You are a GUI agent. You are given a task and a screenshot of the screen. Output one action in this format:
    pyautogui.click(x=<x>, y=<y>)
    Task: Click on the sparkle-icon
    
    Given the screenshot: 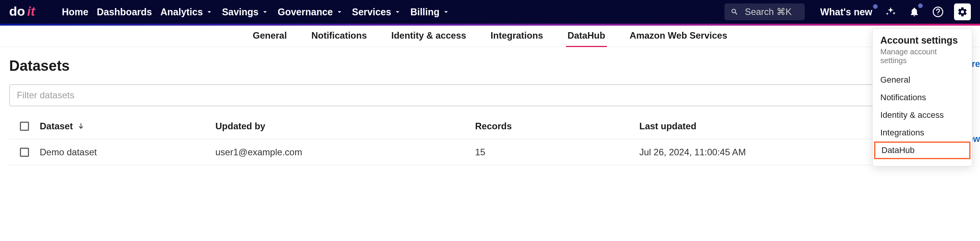 What is the action you would take?
    pyautogui.click(x=891, y=12)
    